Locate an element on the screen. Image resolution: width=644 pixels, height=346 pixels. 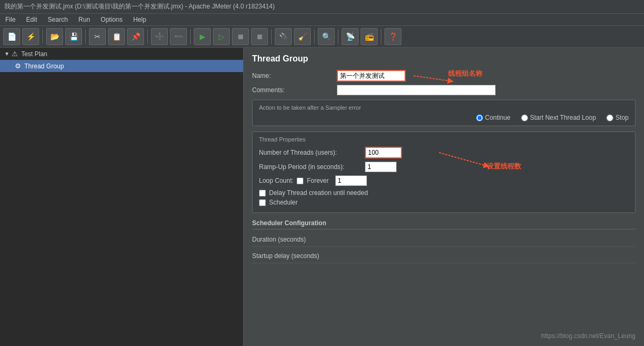
duration-label: Duration (seconds) is located at coordinates (294, 239).